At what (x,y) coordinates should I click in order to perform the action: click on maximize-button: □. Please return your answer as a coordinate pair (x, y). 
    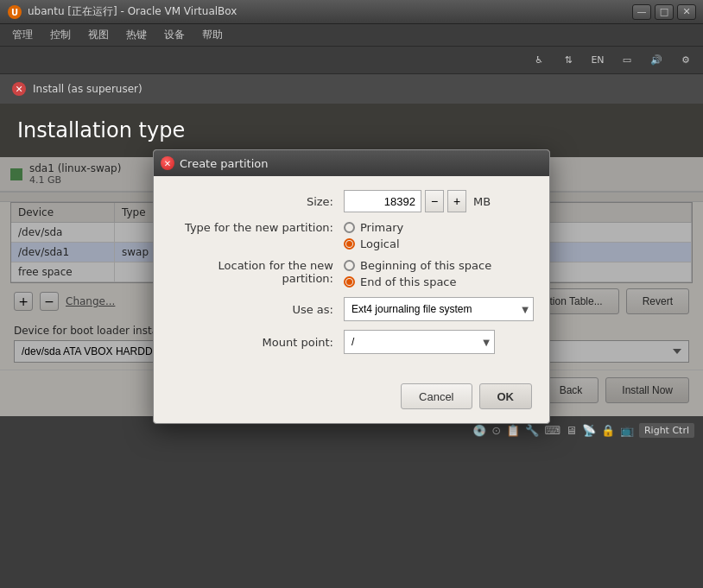
    Looking at the image, I should click on (664, 12).